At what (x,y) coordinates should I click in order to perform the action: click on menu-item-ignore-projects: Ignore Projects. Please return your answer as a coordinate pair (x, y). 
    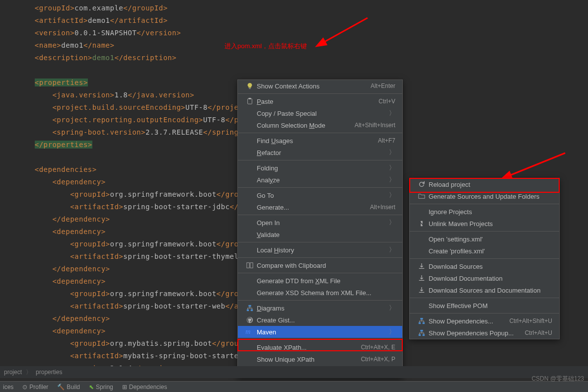
    Looking at the image, I should click on (485, 212).